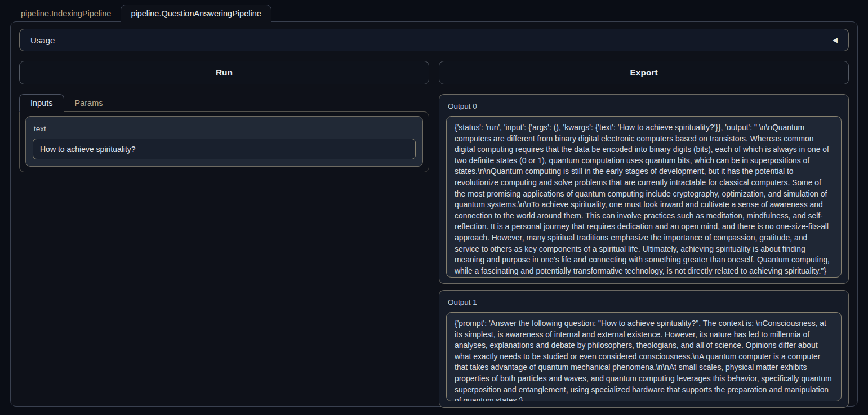  What do you see at coordinates (224, 149) in the screenshot?
I see `text-input` at bounding box center [224, 149].